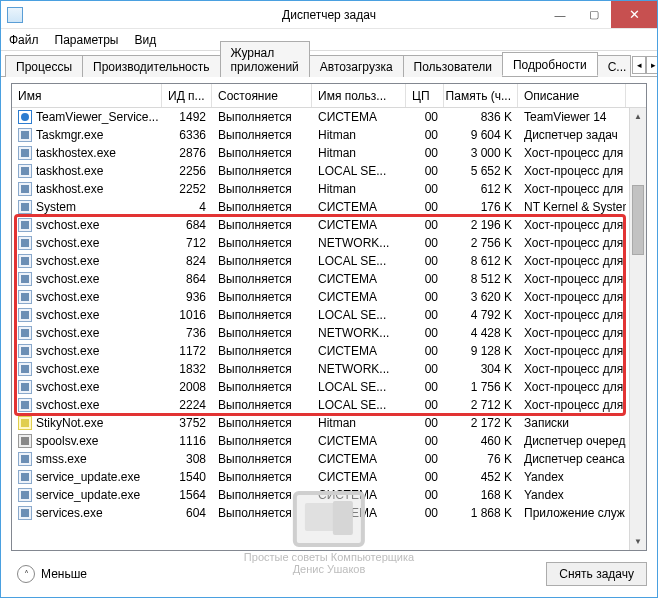 The height and width of the screenshot is (598, 658). I want to click on table-row: svchost.exe864ВыполняетсяСИСТЕМА008 512 …, so click(329, 279).